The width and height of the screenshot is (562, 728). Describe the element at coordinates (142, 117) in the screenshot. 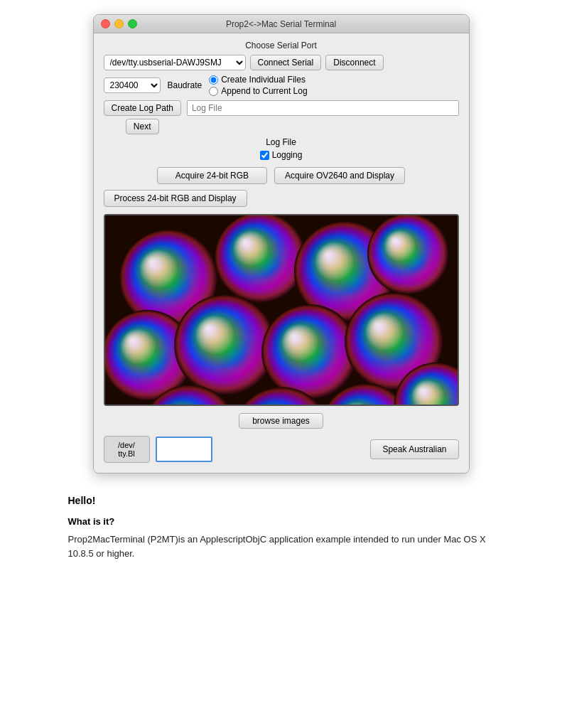

I see `log-path-buttons: Create Log Path Next` at that location.